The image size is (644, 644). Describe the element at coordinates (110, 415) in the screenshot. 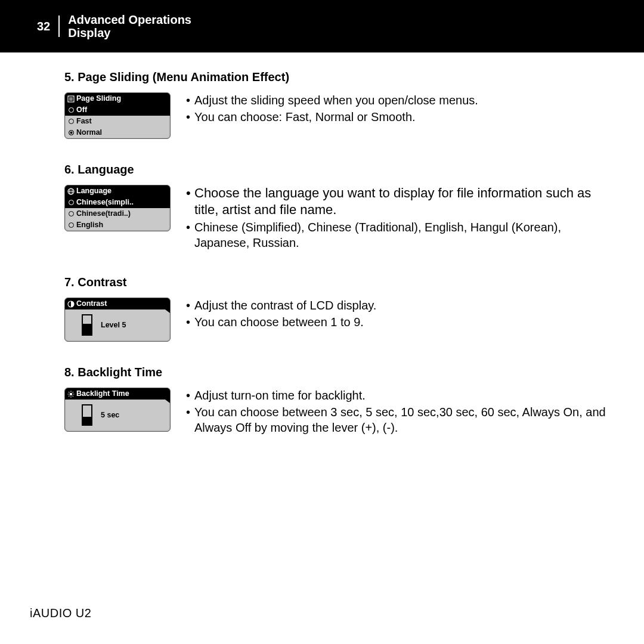

I see `lcd-value-label: 5 sec` at that location.